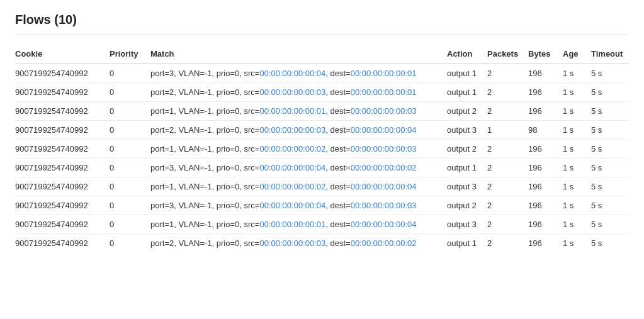 This screenshot has width=644, height=319. I want to click on col-header-age: Age, so click(577, 55).